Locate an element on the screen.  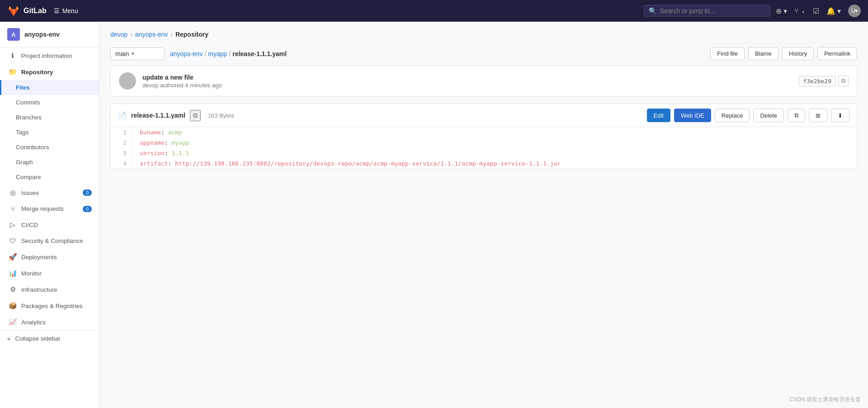
sidebar-label: Graph is located at coordinates (24, 162).